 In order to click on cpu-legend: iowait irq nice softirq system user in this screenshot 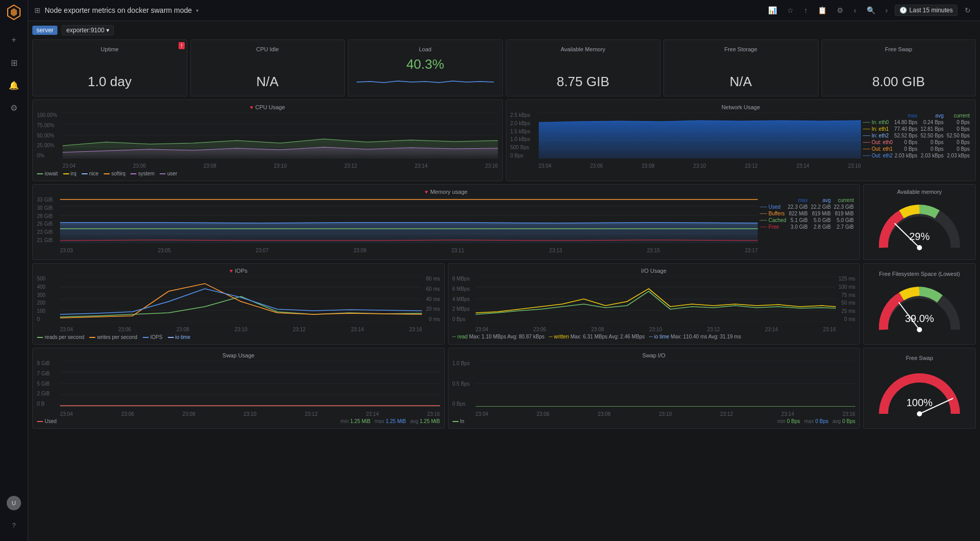, I will do `click(268, 173)`.